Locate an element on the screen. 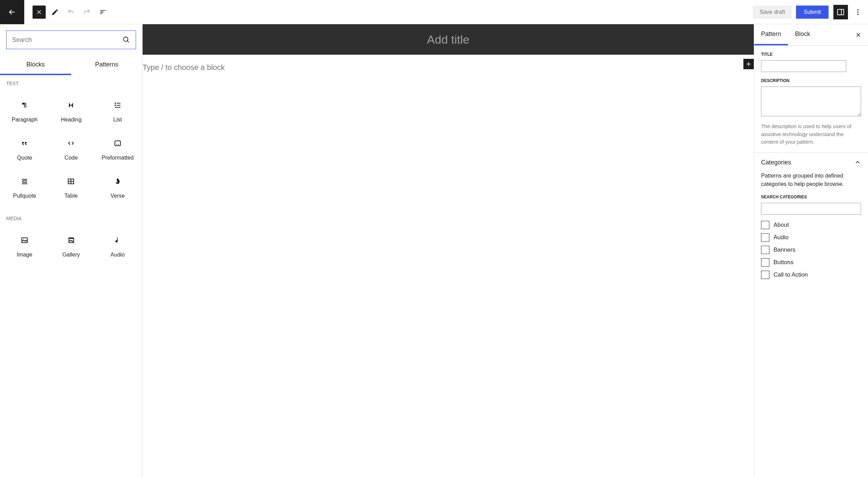 The width and height of the screenshot is (868, 477). heading-icon is located at coordinates (71, 105).